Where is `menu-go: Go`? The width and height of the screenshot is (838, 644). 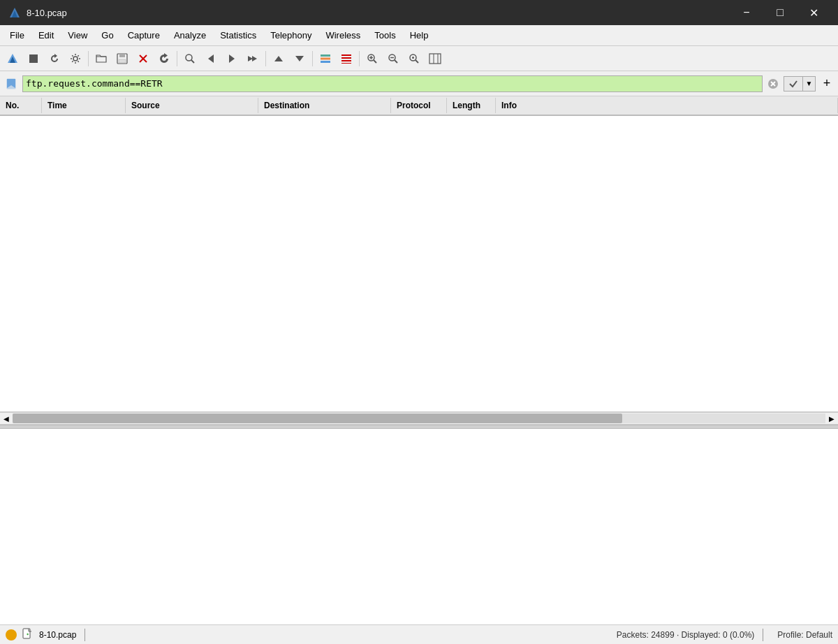 menu-go: Go is located at coordinates (108, 35).